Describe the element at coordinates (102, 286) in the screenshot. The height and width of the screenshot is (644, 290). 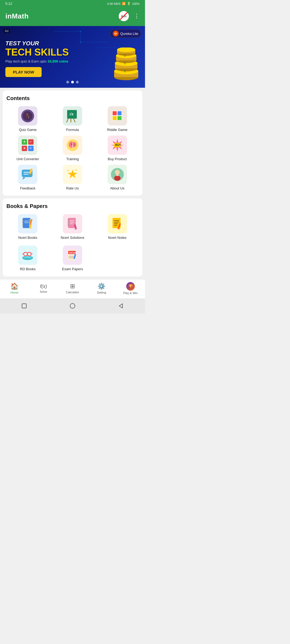
I see `setting-icon: ⚙️` at that location.